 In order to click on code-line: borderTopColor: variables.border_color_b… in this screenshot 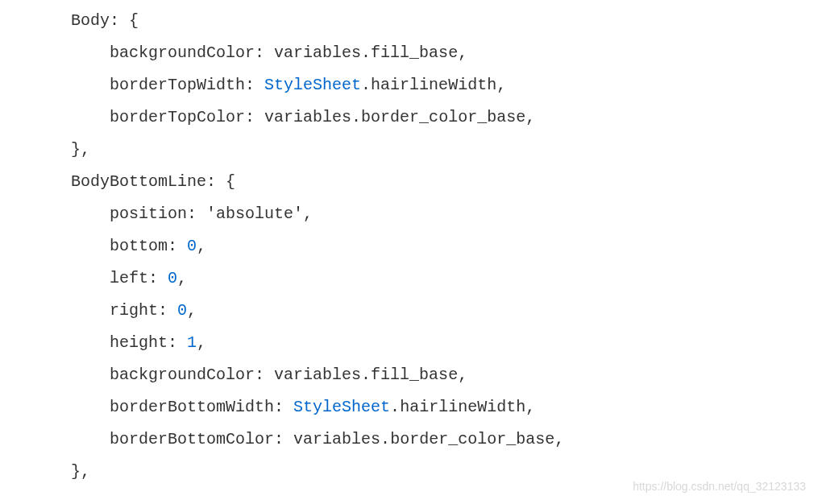, I will do `click(427, 118)`.